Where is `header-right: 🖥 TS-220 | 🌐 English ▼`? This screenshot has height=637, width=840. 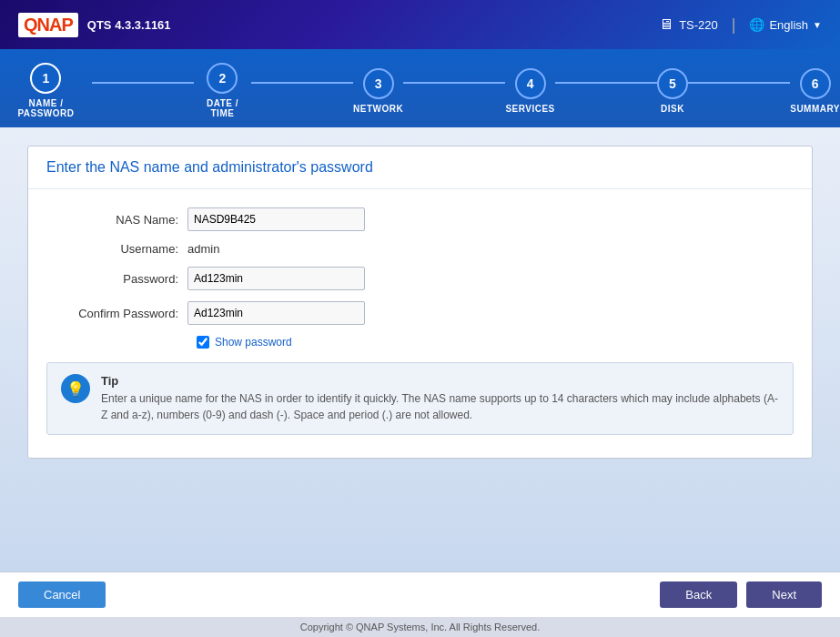
header-right: 🖥 TS-220 | 🌐 English ▼ is located at coordinates (741, 25).